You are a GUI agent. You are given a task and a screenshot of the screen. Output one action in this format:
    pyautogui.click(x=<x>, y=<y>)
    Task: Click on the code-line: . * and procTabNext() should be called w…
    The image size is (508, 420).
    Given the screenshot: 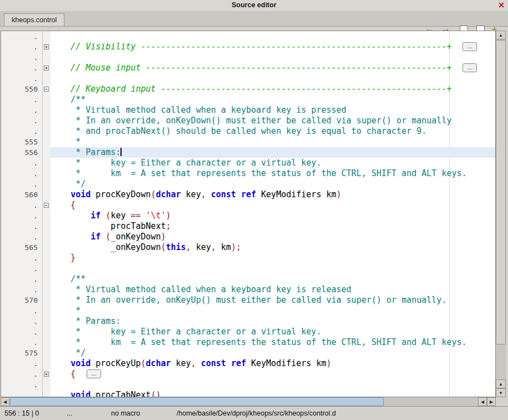 What is the action you would take?
    pyautogui.click(x=248, y=131)
    